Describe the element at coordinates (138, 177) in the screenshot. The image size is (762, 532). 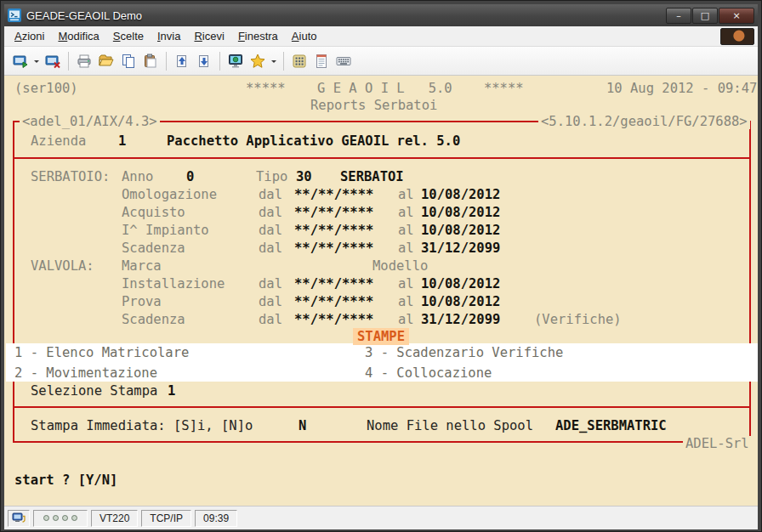
I see `anno-label: Anno` at that location.